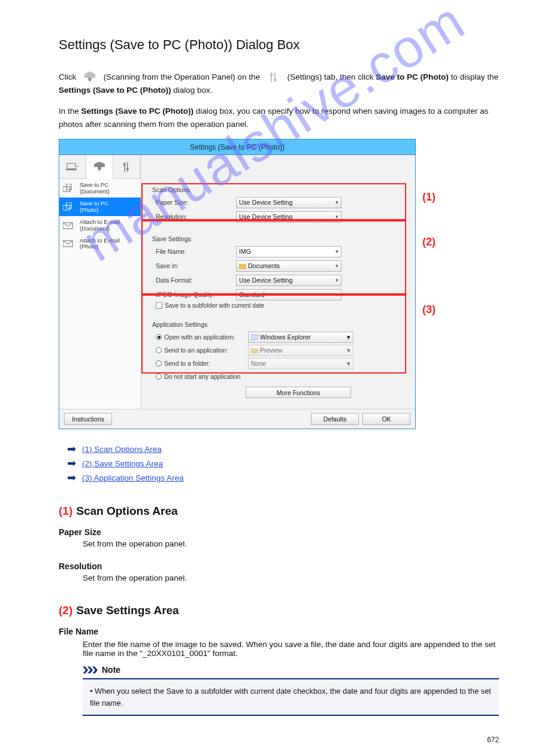 This screenshot has width=535, height=756. Describe the element at coordinates (279, 45) in the screenshot. I see `page-title: Settings (Save to PC (Photo)) Dialog Box` at that location.